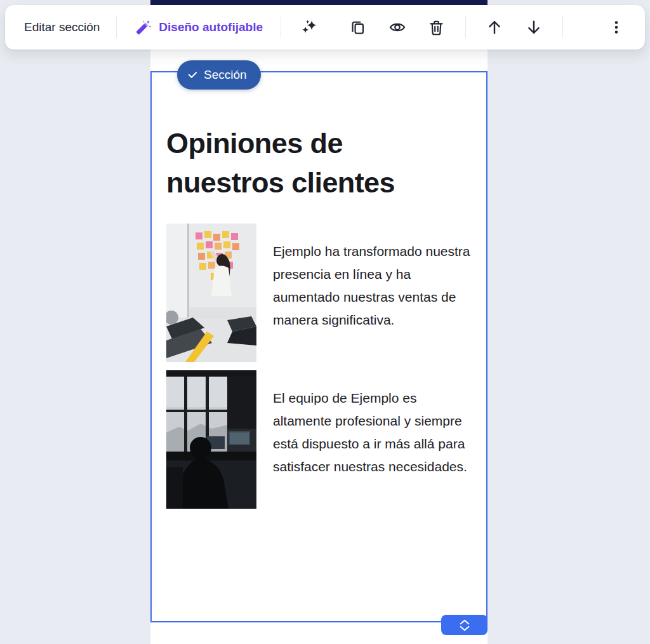  I want to click on check-icon, so click(193, 75).